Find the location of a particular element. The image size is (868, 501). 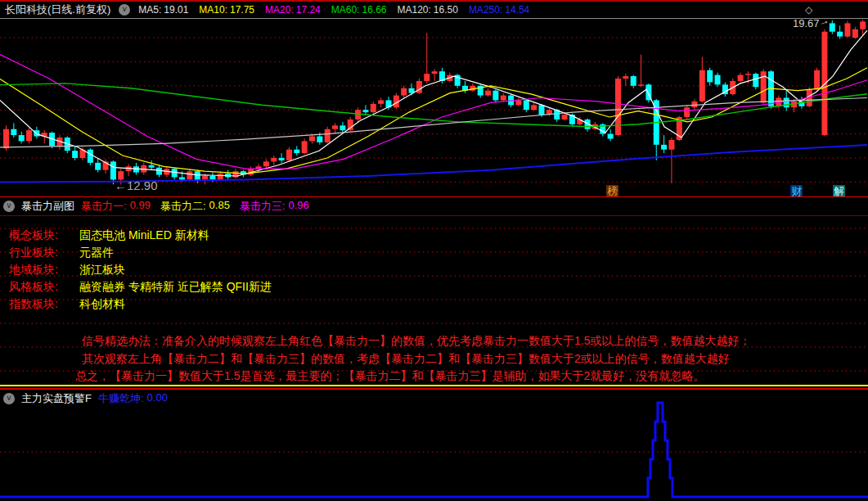

signal-instruction-line: 总之，【暴击力一】数值大于1.5是首选，最主要的；【暴击力二】和【暴击力三】是辅… is located at coordinates (389, 377).